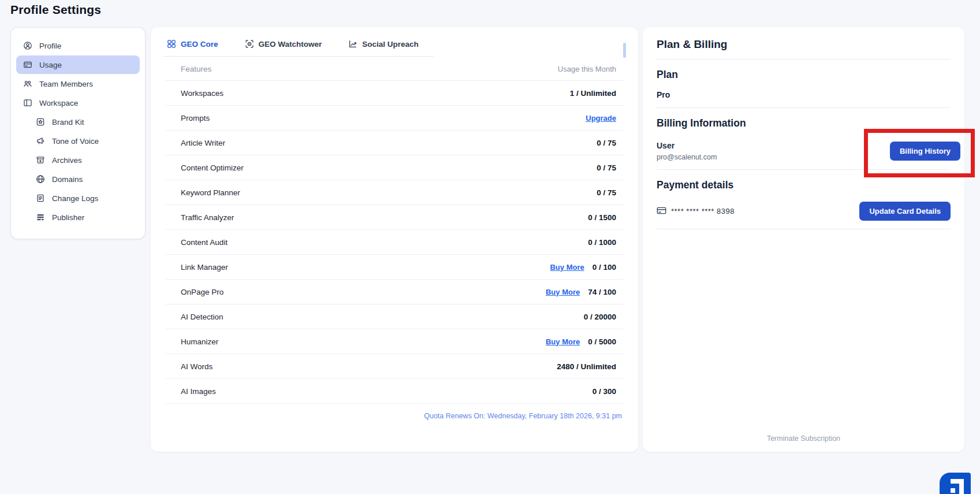 The width and height of the screenshot is (980, 494). I want to click on scan-eye-icon, so click(249, 44).